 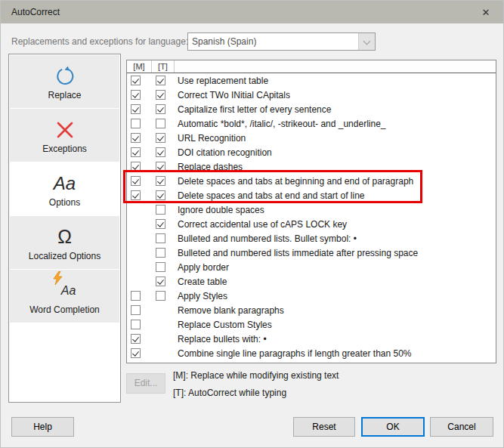 I want to click on list-item: Replace dashes, so click(x=311, y=166).